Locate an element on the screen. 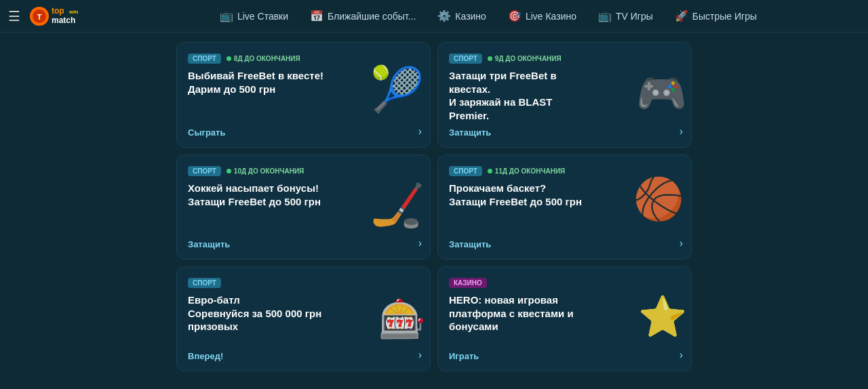 The width and height of the screenshot is (868, 389). svg-text: match is located at coordinates (64, 20).